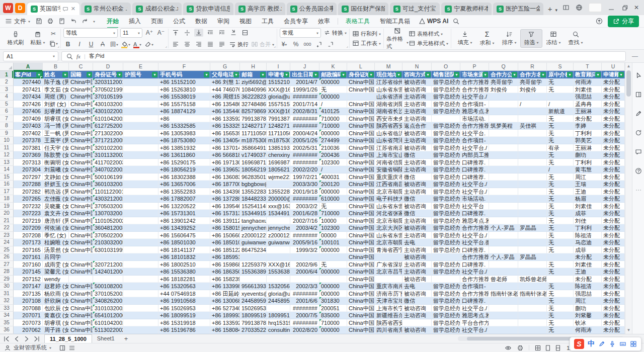  I want to click on horizontal-scroll-thumb, so click(523, 339).